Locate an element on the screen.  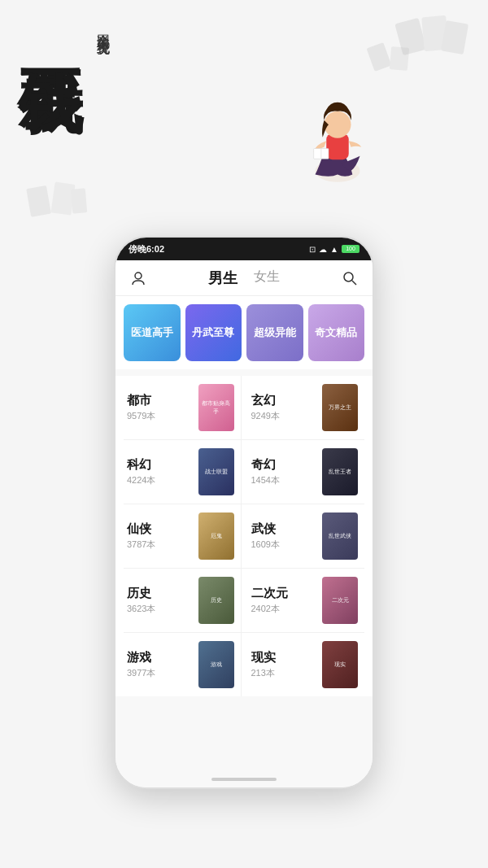
genre-item-youxi: 游戏 3977本 游戏 is located at coordinates (182, 665).